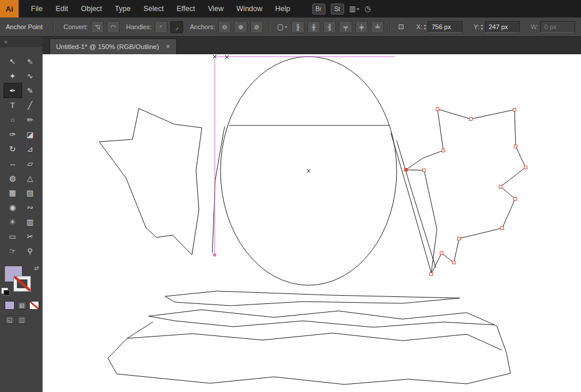 Image resolution: width=581 pixels, height=392 pixels. I want to click on tab-close-icon: ×, so click(168, 47).